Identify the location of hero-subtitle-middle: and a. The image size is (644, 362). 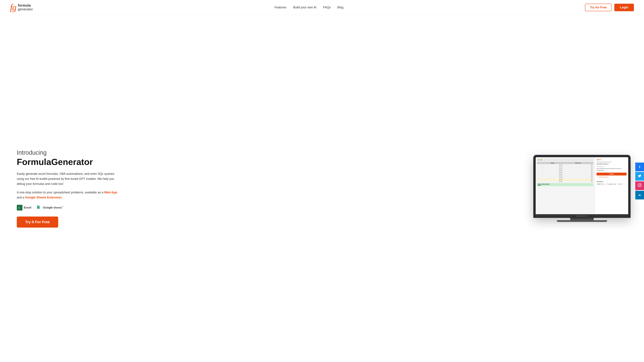
(21, 197).